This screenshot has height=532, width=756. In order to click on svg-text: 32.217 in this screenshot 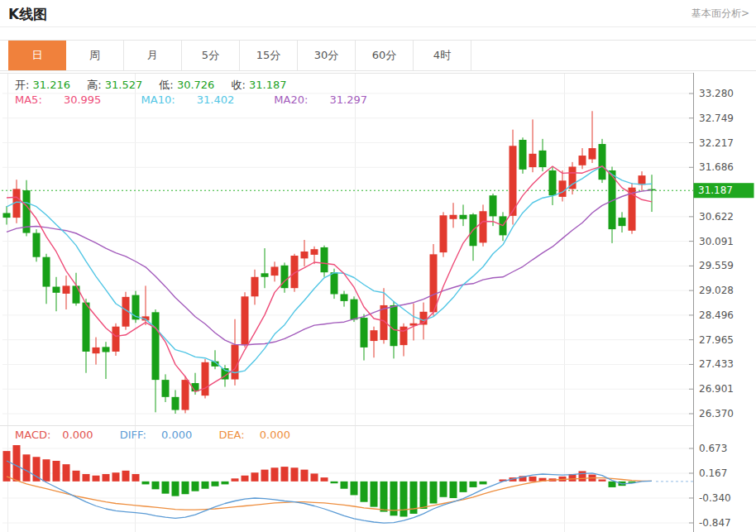, I will do `click(716, 143)`.